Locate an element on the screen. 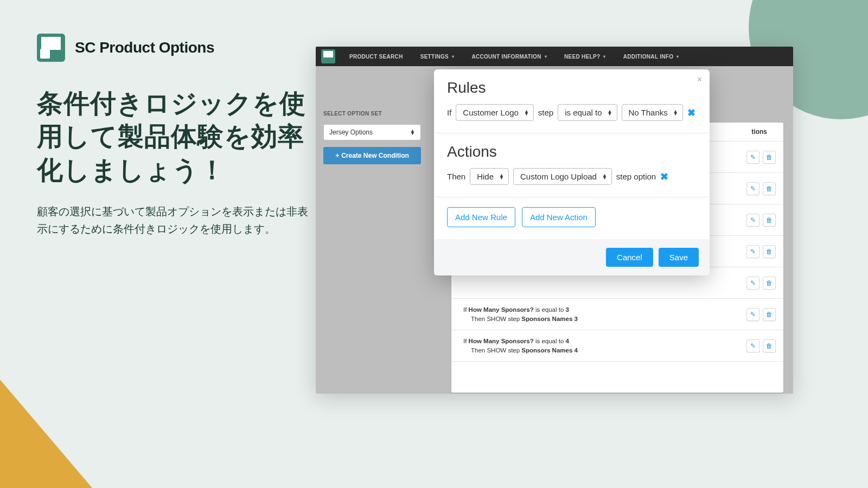 This screenshot has width=868, height=488. nav-label: SETTINGS is located at coordinates (435, 56).